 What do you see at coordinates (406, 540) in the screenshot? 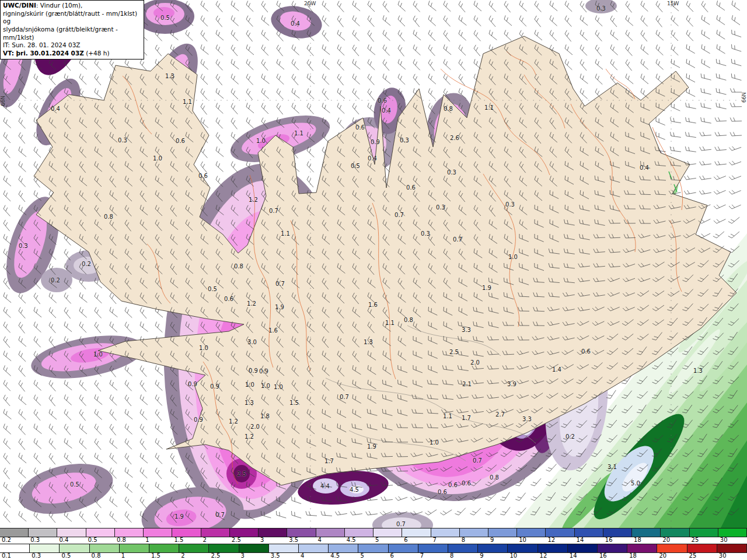
I see `snow-scale-tick-label: 6` at bounding box center [406, 540].